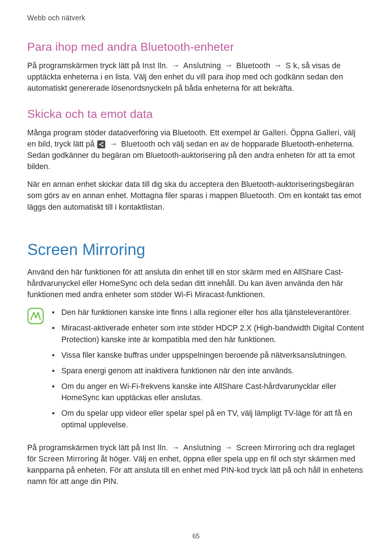  I want to click on share-icon, so click(101, 144).